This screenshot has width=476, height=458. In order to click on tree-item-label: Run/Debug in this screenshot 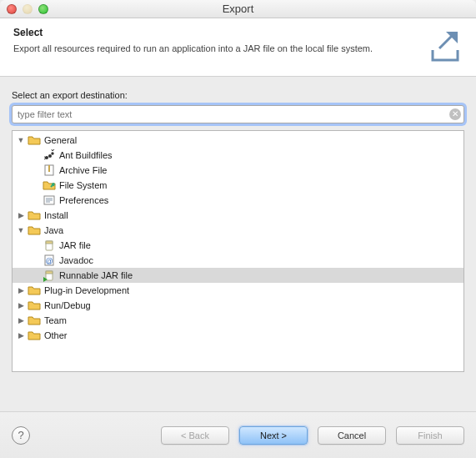, I will do `click(67, 305)`.